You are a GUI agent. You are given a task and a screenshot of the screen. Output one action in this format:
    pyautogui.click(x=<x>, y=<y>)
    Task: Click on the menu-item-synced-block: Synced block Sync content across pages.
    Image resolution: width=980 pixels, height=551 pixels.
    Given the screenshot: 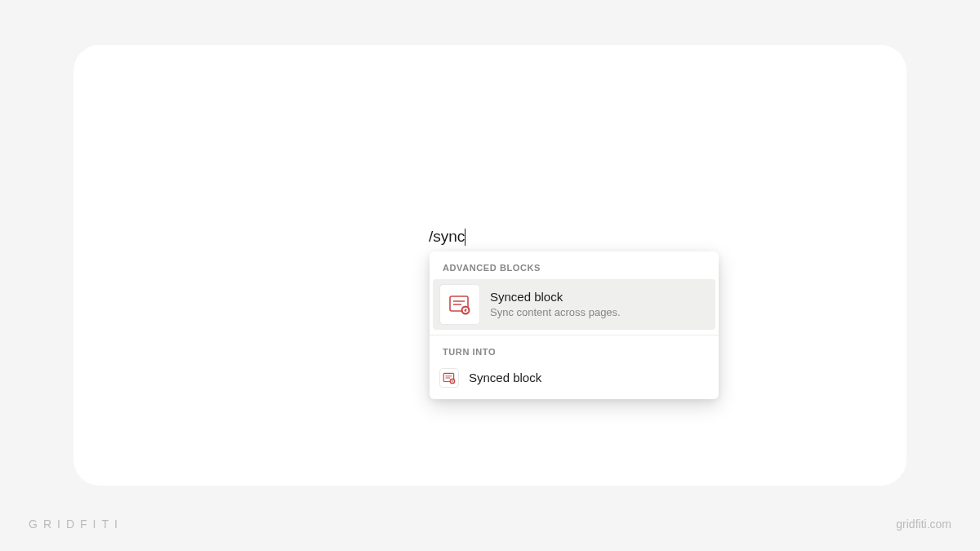 What is the action you would take?
    pyautogui.click(x=574, y=304)
    